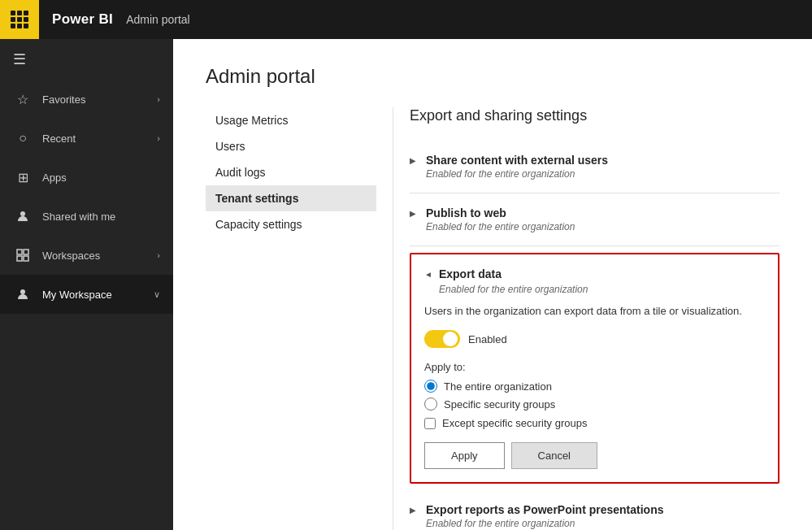  Describe the element at coordinates (517, 160) in the screenshot. I see `setting-name-share: Share content with external users` at that location.